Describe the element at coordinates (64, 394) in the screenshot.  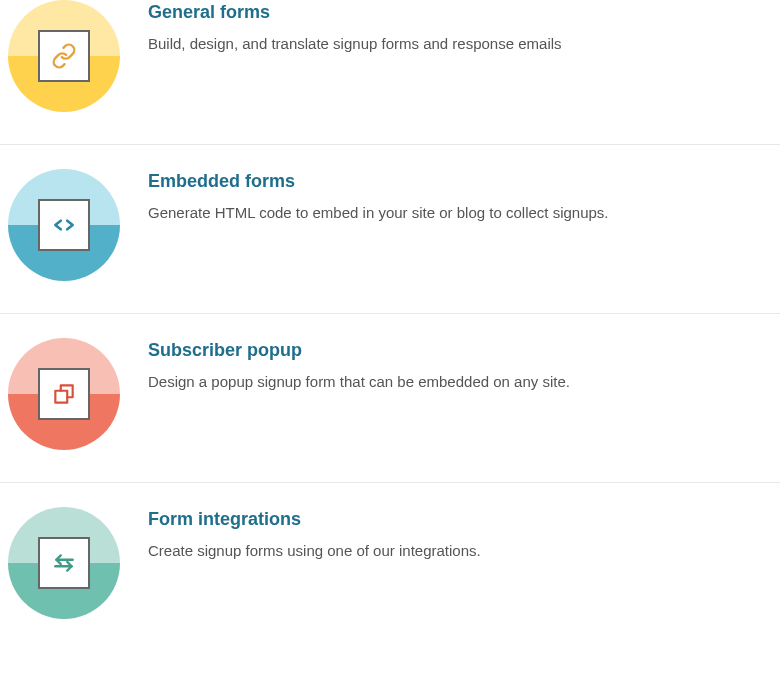
I see `popup-icon` at that location.